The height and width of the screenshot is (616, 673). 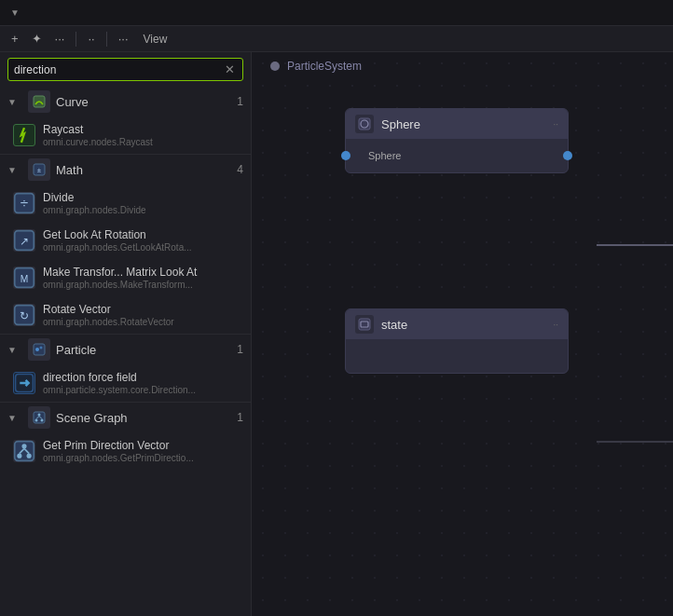 What do you see at coordinates (15, 350) in the screenshot?
I see `category-particle-arrow-icon: ▼` at bounding box center [15, 350].